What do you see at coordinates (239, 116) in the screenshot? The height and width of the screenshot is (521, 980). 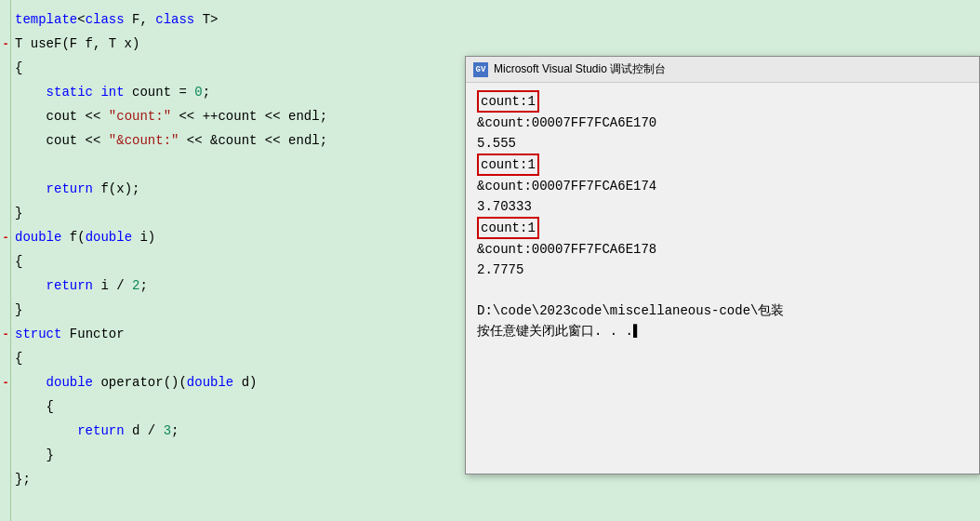 I see `line-content: cout << "count:" << ++count << endl;` at bounding box center [239, 116].